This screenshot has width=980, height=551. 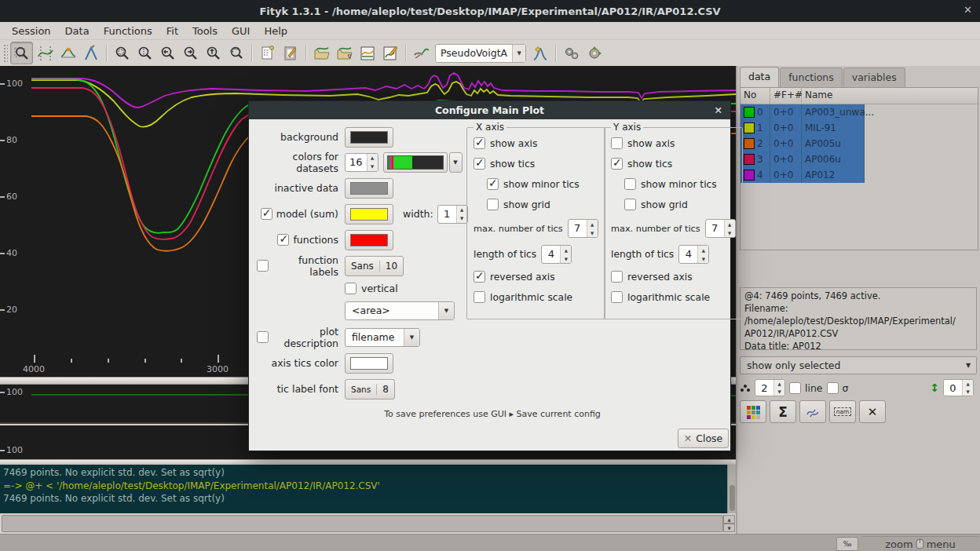 What do you see at coordinates (556, 254) in the screenshot?
I see `x-tic-length-spinner: 4▲▼` at bounding box center [556, 254].